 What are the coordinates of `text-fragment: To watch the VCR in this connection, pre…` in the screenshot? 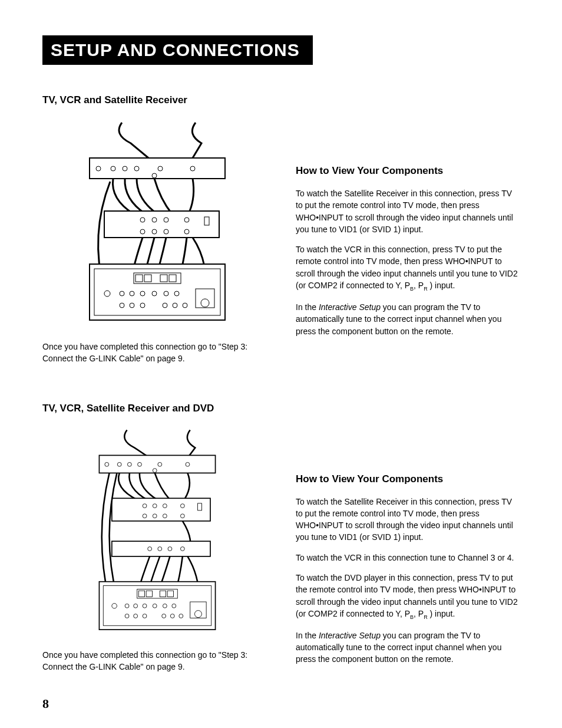 It's located at (406, 268).